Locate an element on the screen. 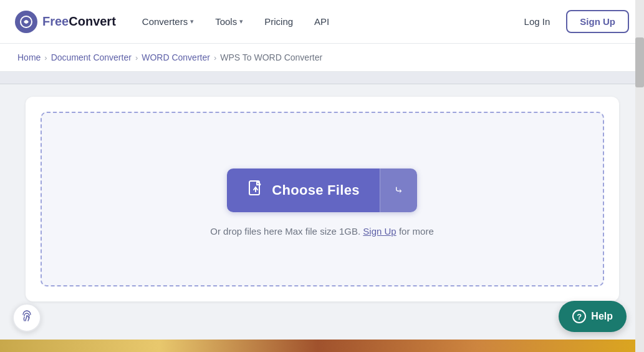  login-button: Log In is located at coordinates (537, 21).